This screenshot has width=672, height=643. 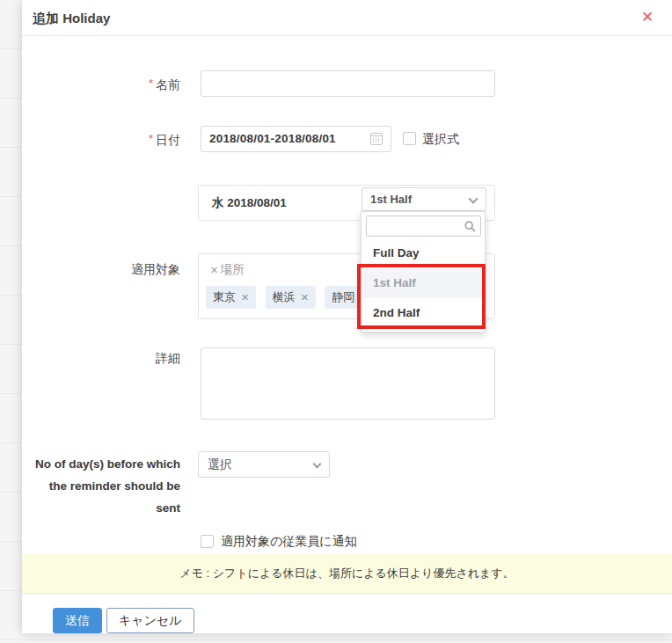 I want to click on name-label-text: 名前, so click(x=168, y=84).